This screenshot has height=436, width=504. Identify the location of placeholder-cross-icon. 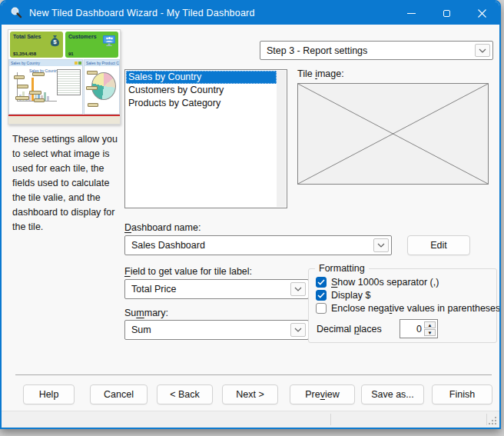
(393, 134).